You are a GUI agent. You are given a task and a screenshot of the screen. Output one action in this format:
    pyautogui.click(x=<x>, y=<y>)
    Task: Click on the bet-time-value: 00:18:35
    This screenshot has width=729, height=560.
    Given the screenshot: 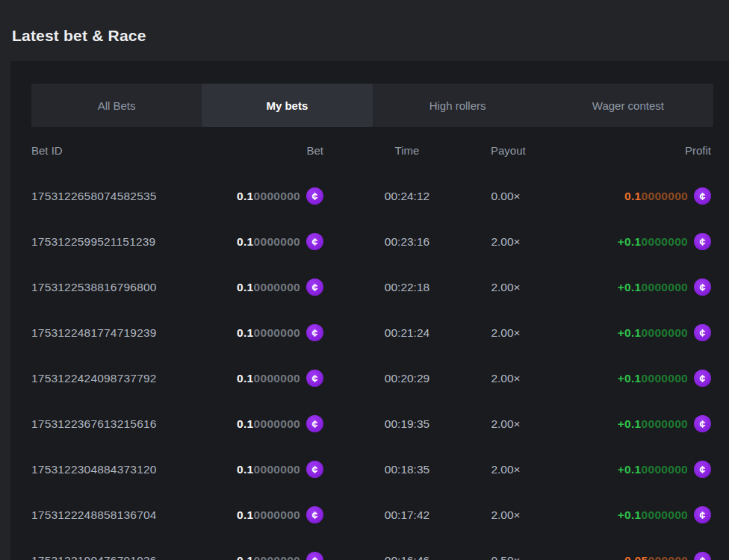 What is the action you would take?
    pyautogui.click(x=407, y=470)
    